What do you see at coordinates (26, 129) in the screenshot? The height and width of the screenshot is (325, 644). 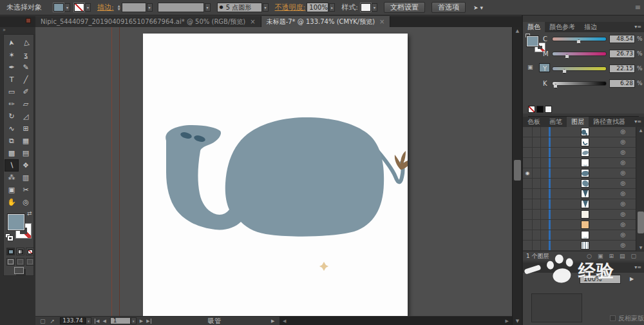 I see `free-transform-tool: ⊞` at bounding box center [26, 129].